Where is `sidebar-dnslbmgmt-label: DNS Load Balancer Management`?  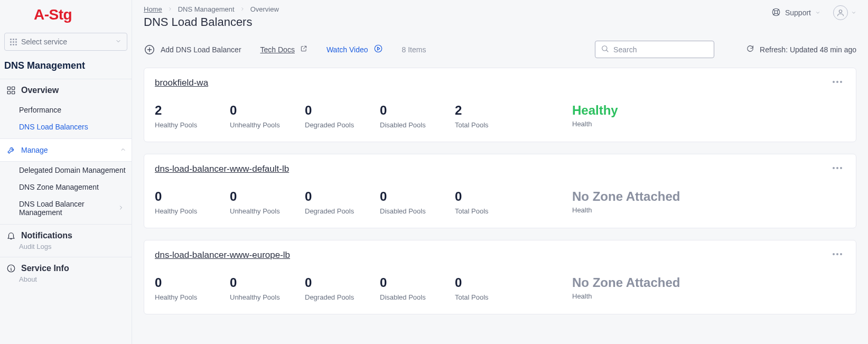
sidebar-dnslbmgmt-label: DNS Load Balancer Management is located at coordinates (66, 208).